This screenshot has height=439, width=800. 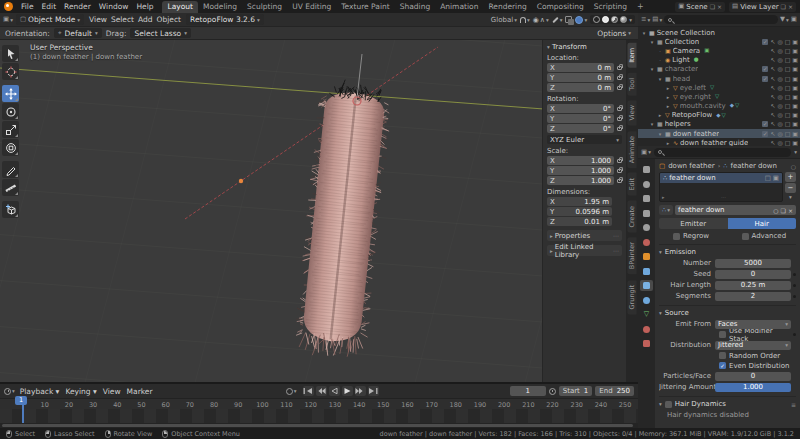 What do you see at coordinates (10, 188) in the screenshot?
I see `tool-measure-button` at bounding box center [10, 188].